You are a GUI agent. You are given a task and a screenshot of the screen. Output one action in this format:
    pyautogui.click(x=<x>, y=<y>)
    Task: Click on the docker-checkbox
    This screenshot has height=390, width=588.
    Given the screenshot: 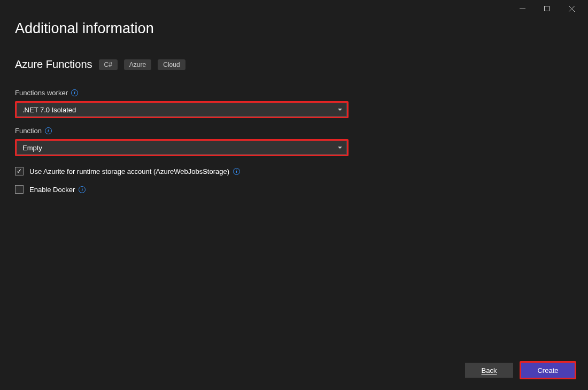 What is the action you would take?
    pyautogui.click(x=19, y=189)
    